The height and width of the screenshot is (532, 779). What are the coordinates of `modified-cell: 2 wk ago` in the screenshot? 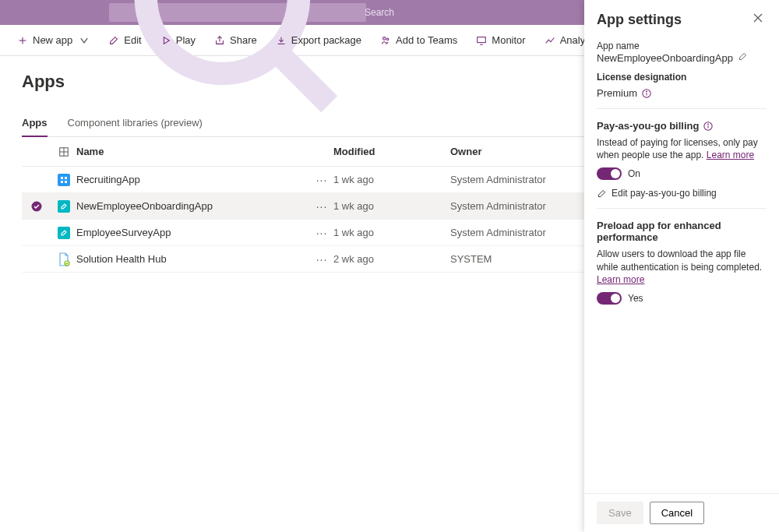 It's located at (392, 259).